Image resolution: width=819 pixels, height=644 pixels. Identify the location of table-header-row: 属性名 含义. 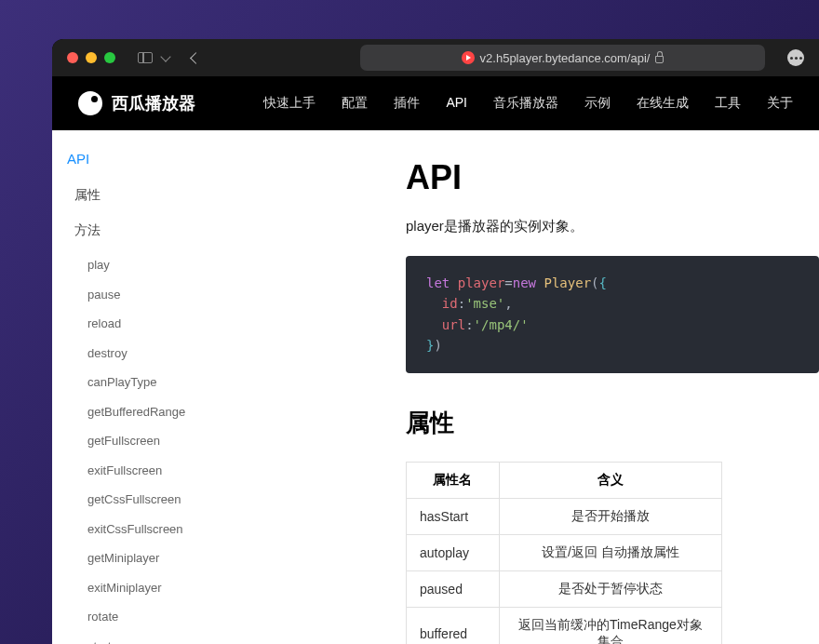
(564, 480).